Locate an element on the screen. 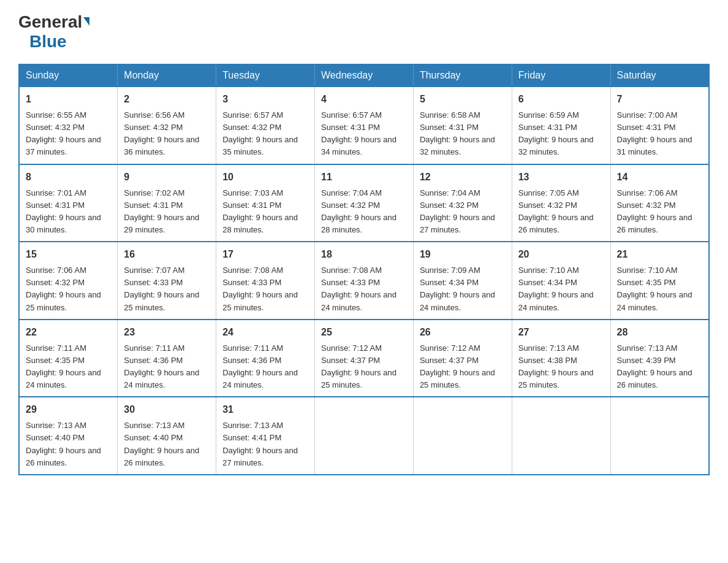 This screenshot has height=563, width=728. calendar-week-row: 15Sunrise: 7:06 AMSunset: 4:32 PMDayligh… is located at coordinates (364, 281).